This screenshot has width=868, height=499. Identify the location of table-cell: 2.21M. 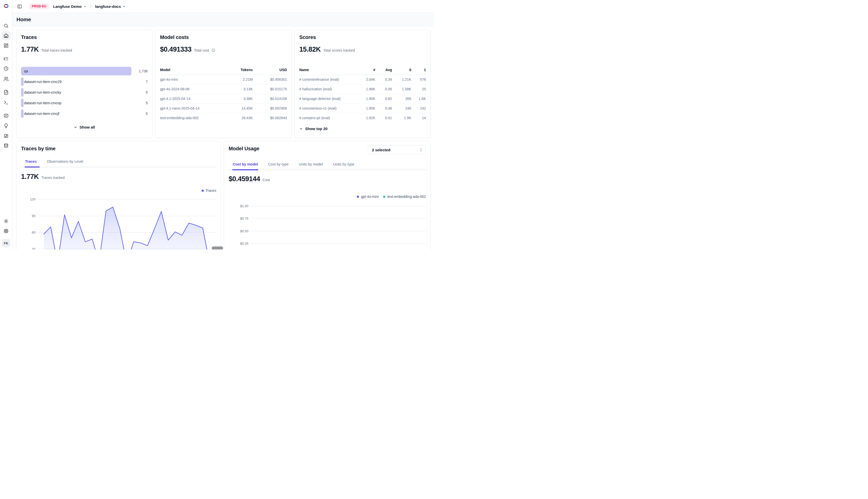
(238, 80).